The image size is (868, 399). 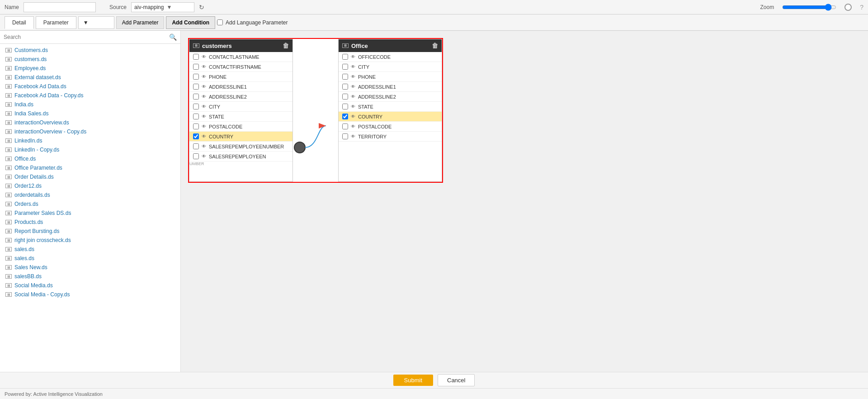 I want to click on cancel-button: Cancel, so click(x=456, y=380).